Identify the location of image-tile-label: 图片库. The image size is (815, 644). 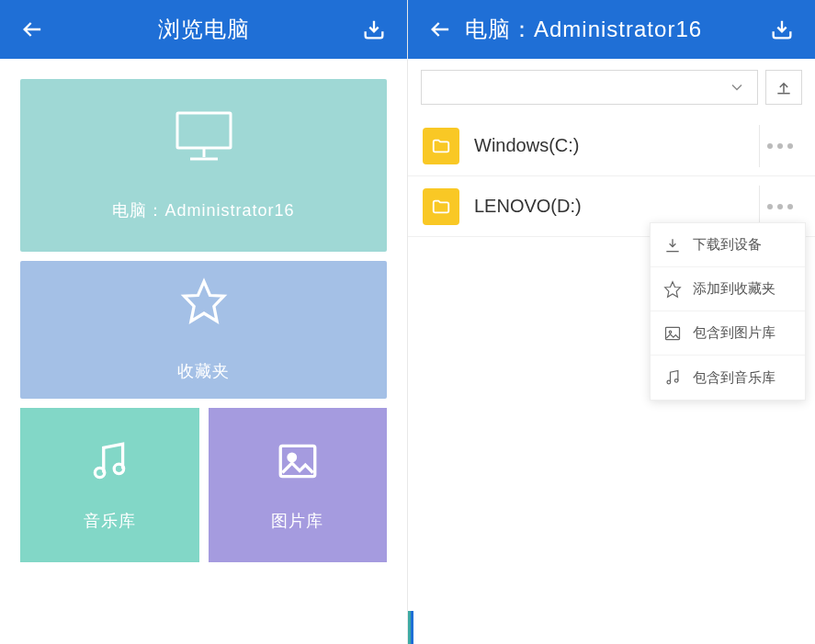
(298, 521).